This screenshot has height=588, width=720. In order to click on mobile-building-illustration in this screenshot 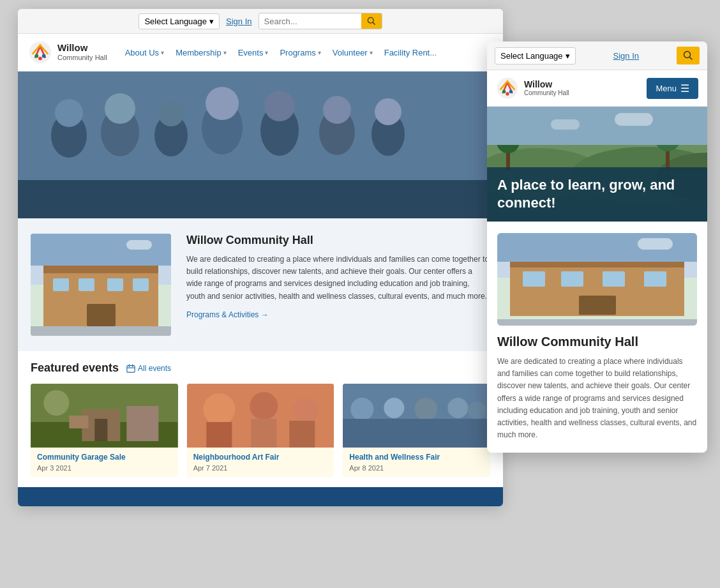, I will do `click(597, 280)`.